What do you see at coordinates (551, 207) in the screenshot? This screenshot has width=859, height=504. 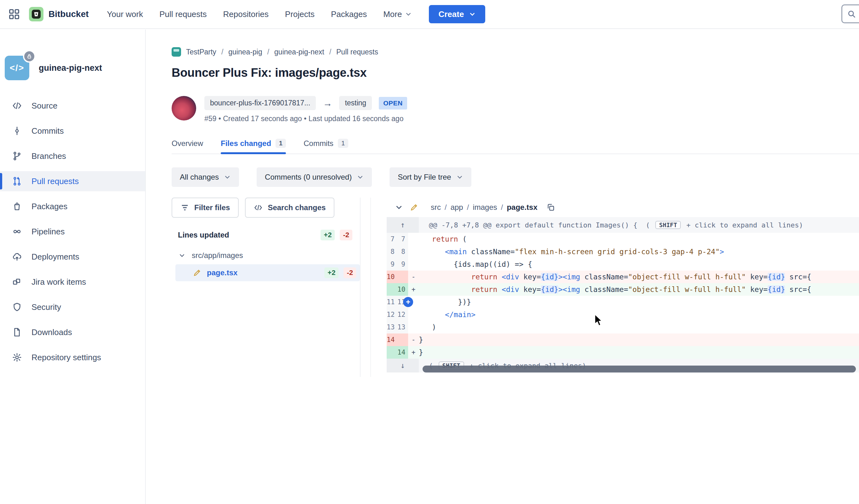 I see `copy-icon` at bounding box center [551, 207].